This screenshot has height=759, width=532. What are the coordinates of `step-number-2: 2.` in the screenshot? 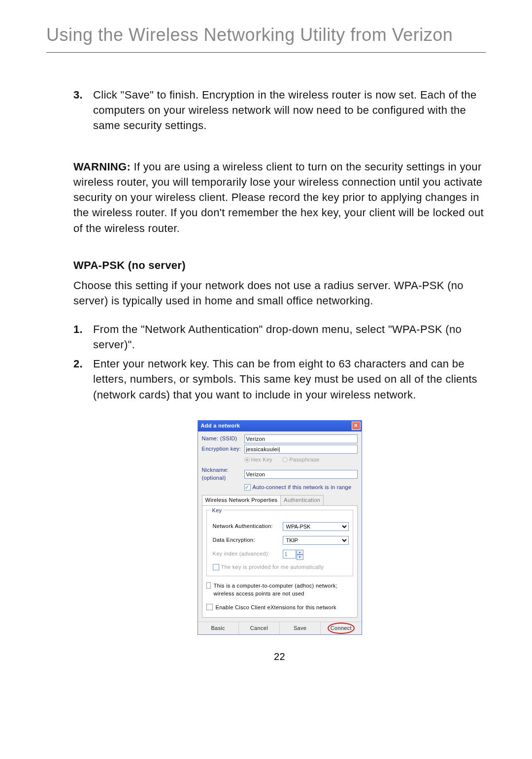 It's located at (83, 379).